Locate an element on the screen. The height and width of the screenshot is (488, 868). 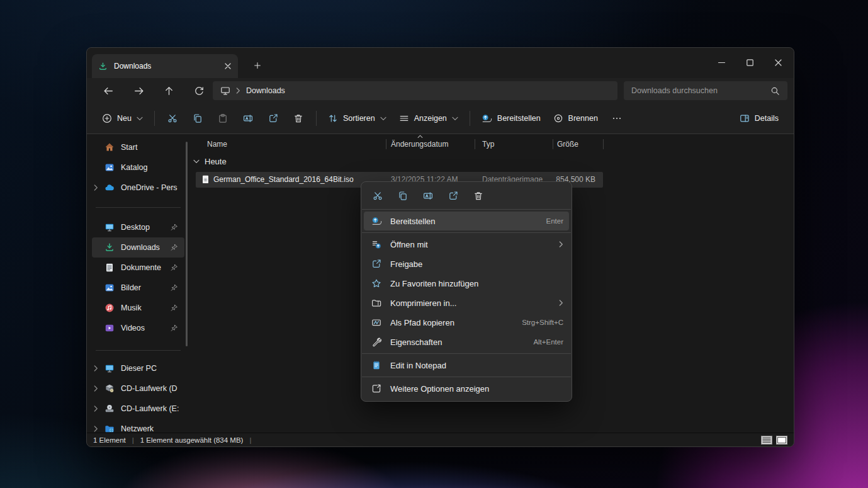
sort-button: Sortieren is located at coordinates (358, 118).